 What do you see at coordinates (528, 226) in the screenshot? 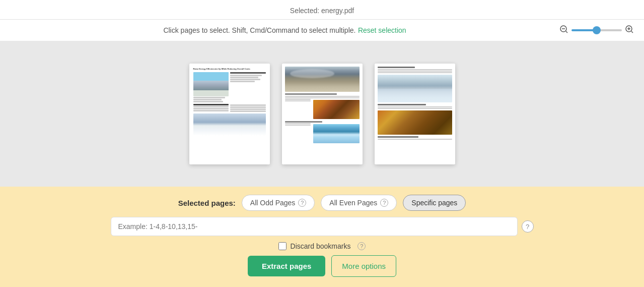
I see `input-help-icon: ?` at bounding box center [528, 226].